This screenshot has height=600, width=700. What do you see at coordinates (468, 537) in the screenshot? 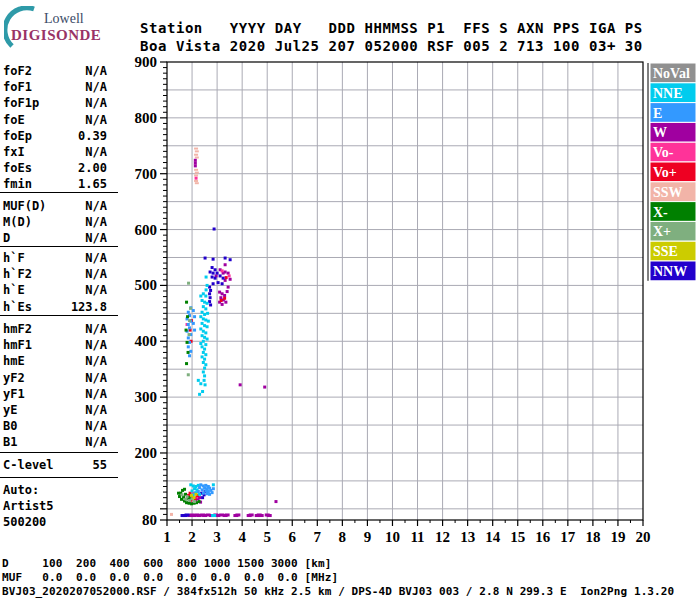
I see `x-tick-label: 13` at bounding box center [468, 537].